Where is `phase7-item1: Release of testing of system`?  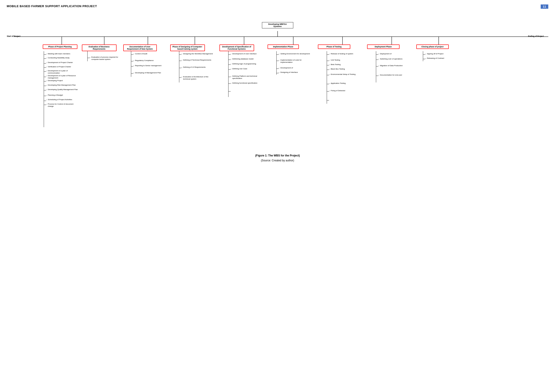
phase7-item1: Release of testing of system is located at coordinates (345, 54).